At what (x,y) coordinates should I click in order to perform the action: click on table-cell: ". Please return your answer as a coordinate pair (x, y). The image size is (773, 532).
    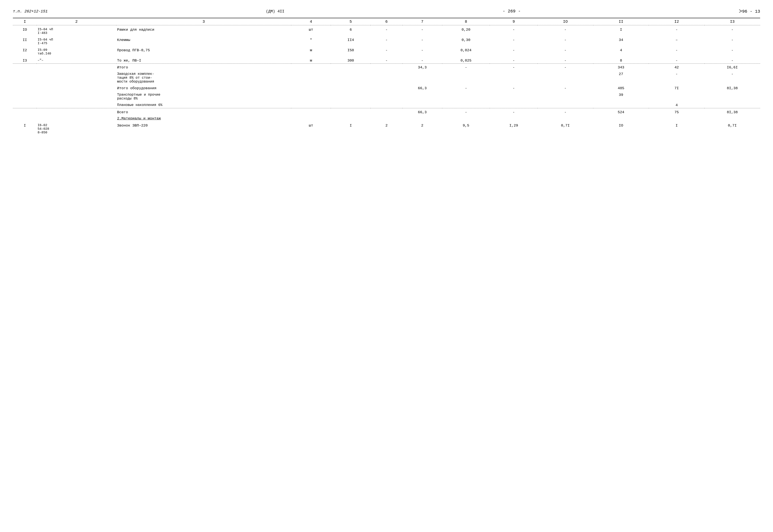
    Looking at the image, I should click on (311, 41).